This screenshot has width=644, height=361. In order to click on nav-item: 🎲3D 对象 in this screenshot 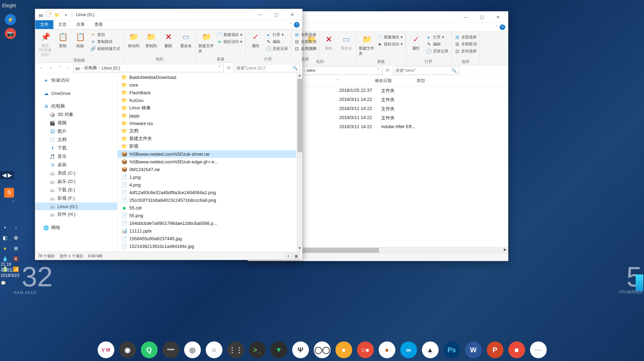, I will do `click(76, 115)`.